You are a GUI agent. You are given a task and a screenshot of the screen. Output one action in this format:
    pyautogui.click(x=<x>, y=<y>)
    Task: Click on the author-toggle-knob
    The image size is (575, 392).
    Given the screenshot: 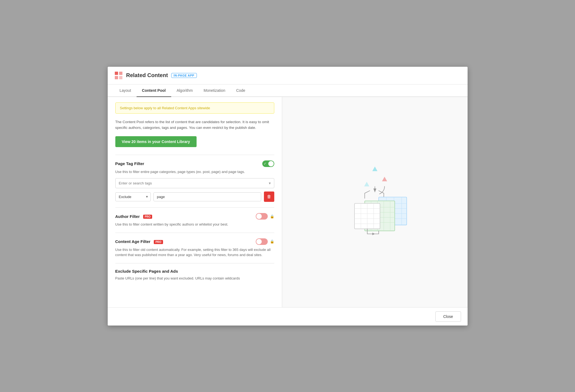 What is the action you would take?
    pyautogui.click(x=259, y=216)
    